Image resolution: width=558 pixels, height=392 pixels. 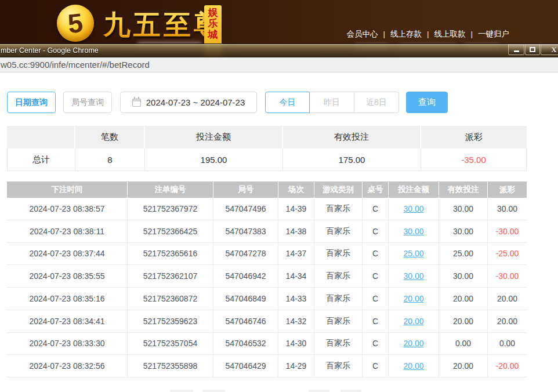 I want to click on cell-order: 521752357054, so click(x=171, y=344).